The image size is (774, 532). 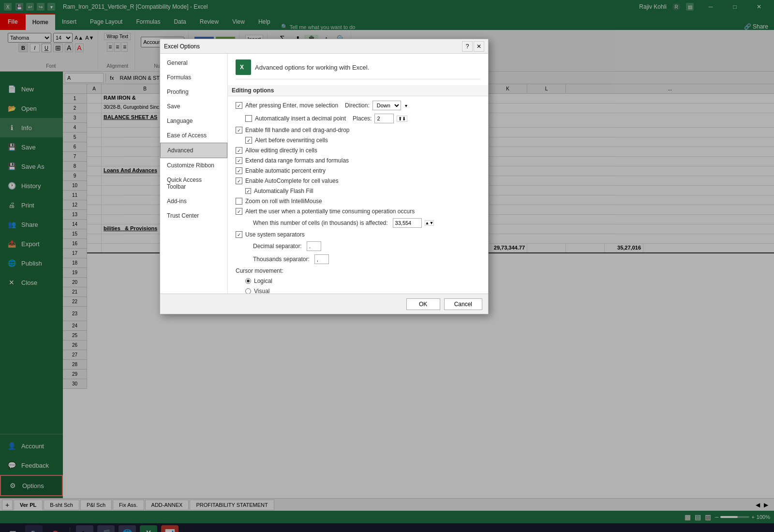 What do you see at coordinates (406, 105) in the screenshot?
I see `direction-dropdown-icon: ▾` at bounding box center [406, 105].